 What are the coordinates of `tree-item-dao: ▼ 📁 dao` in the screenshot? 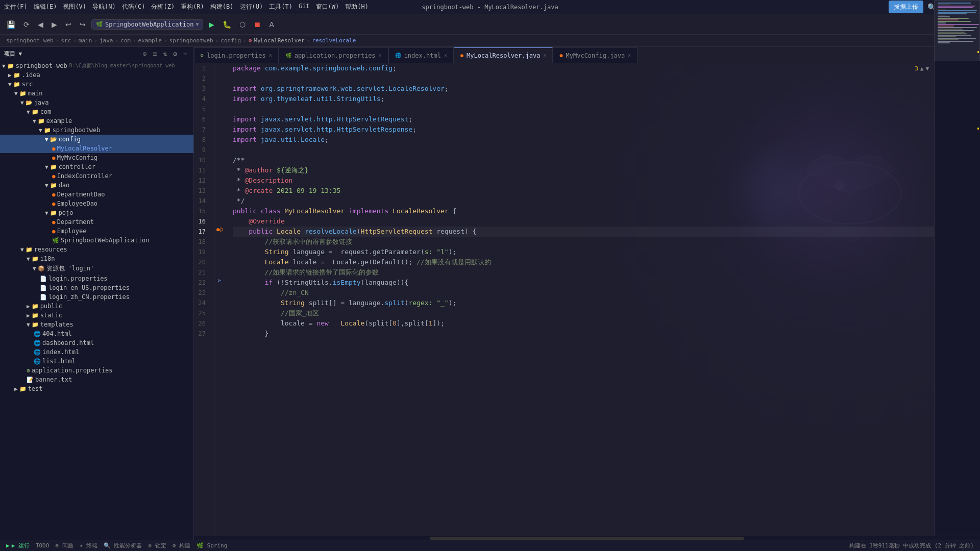 It's located at (97, 185).